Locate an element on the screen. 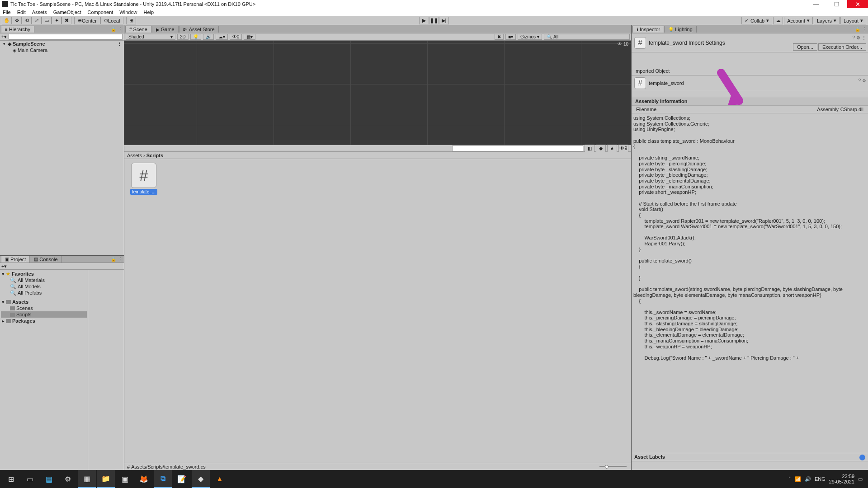 The width and height of the screenshot is (868, 488). fav-item: 🔍All Prefabs is located at coordinates (44, 293).